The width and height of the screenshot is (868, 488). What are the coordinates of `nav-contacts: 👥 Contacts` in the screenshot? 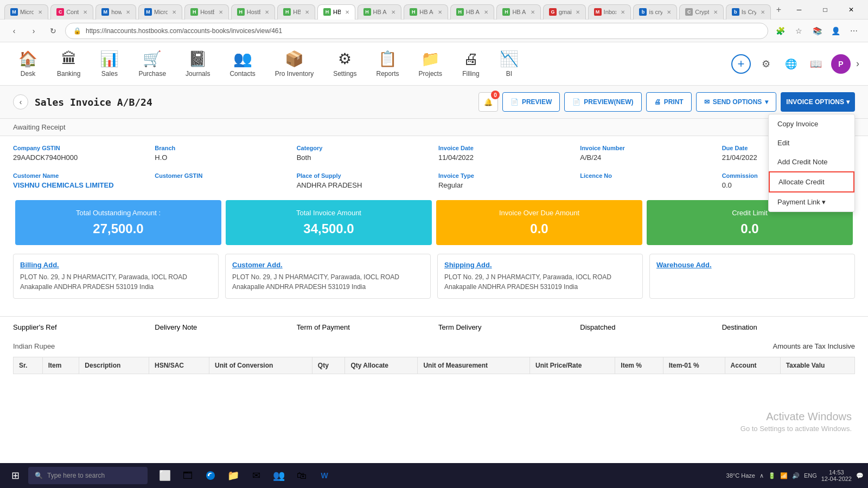 It's located at (242, 64).